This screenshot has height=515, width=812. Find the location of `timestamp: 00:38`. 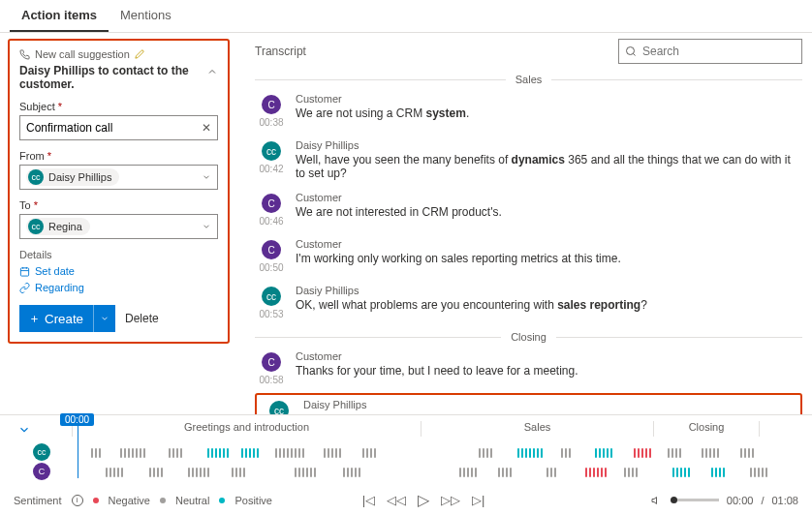

timestamp: 00:38 is located at coordinates (271, 122).